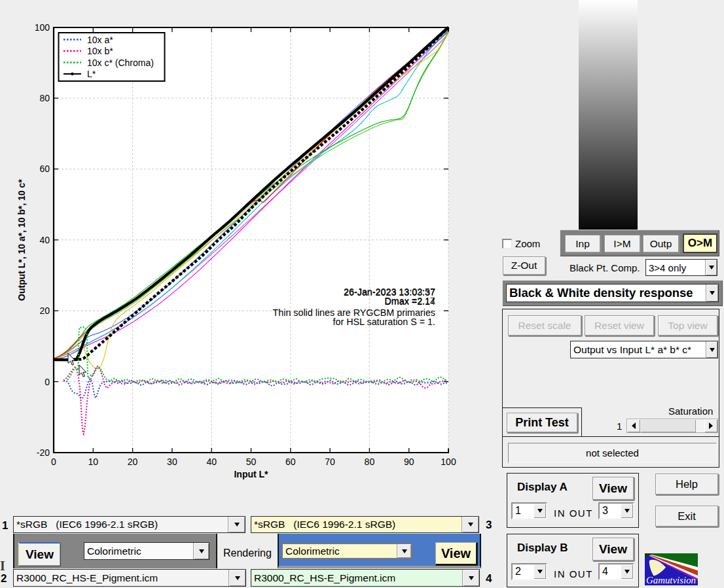  Describe the element at coordinates (410, 301) in the screenshot. I see `svg-text: Dmax =2.17` at that location.